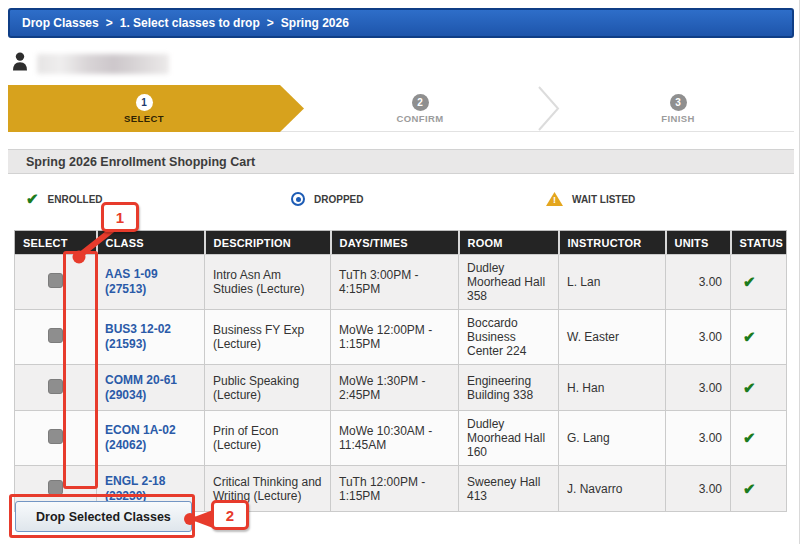 The image size is (800, 544). I want to click on room-cell: Boccardo Business Center 224, so click(509, 338).